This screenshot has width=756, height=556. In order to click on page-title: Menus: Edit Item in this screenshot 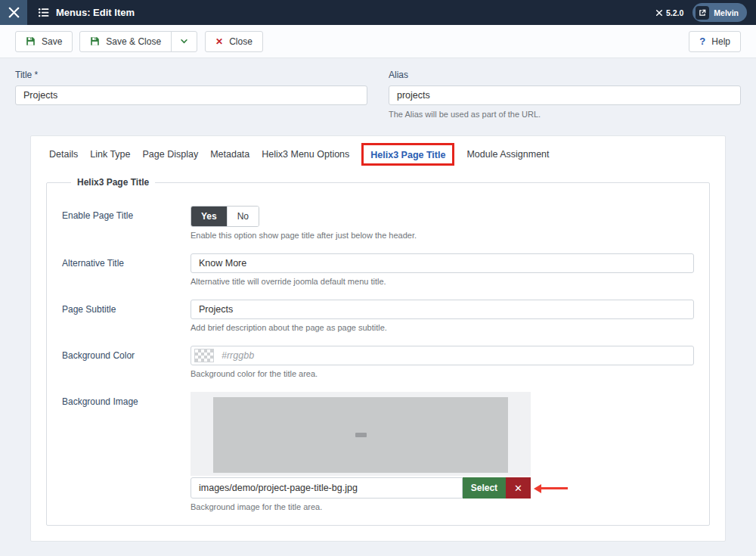, I will do `click(95, 12)`.